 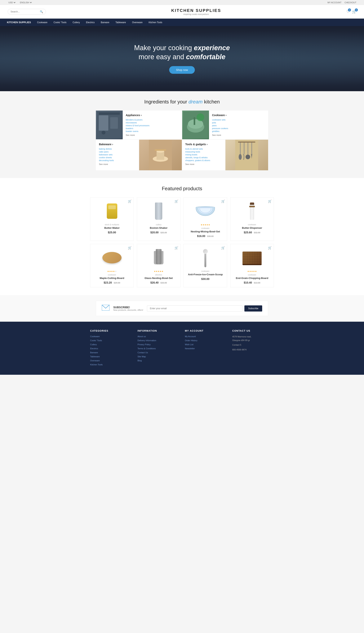 I want to click on product-name: Nesting-Mixing-Bowl-Set, so click(x=206, y=232).